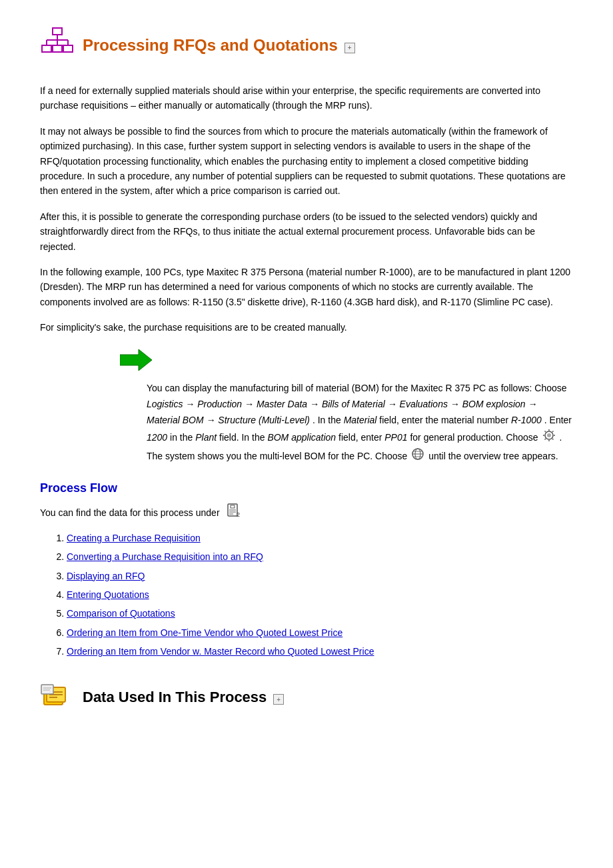  What do you see at coordinates (357, 388) in the screenshot?
I see `note-text-before: You can display the manufacturing bill o…` at bounding box center [357, 388].